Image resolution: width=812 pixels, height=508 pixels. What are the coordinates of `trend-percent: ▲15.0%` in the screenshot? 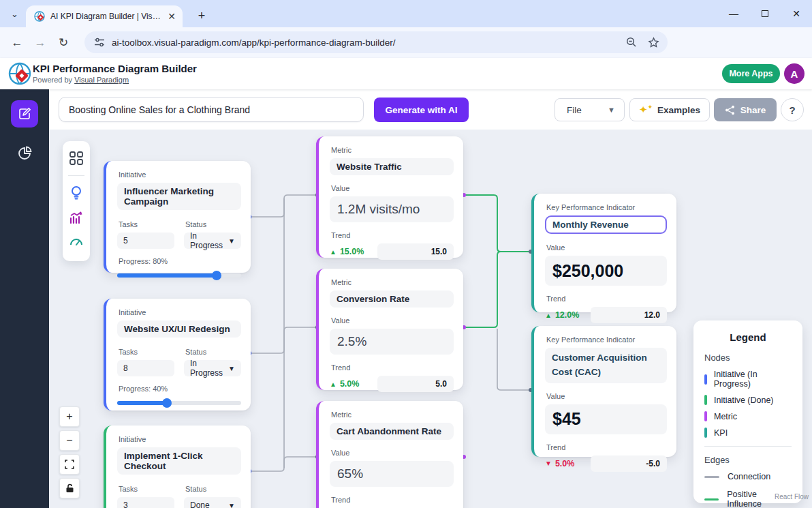 It's located at (347, 252).